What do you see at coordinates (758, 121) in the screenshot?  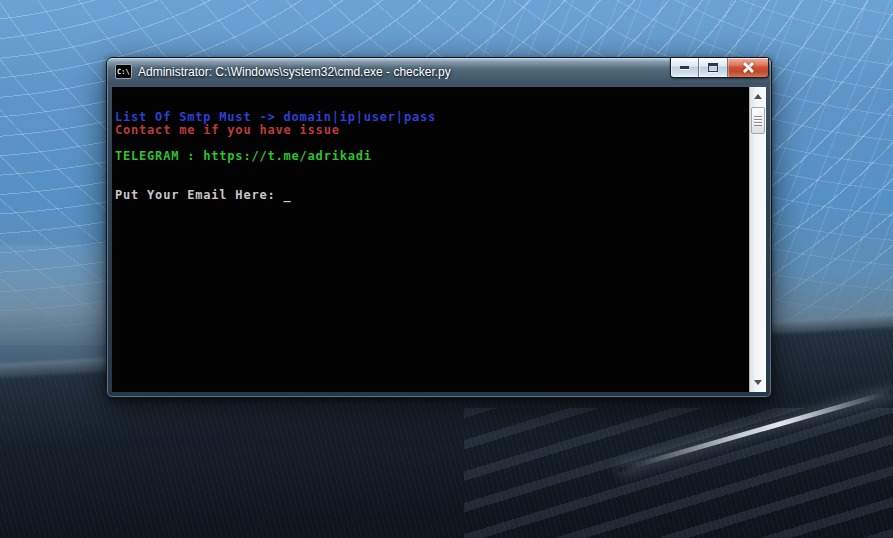 I see `thumb-grip-icon` at bounding box center [758, 121].